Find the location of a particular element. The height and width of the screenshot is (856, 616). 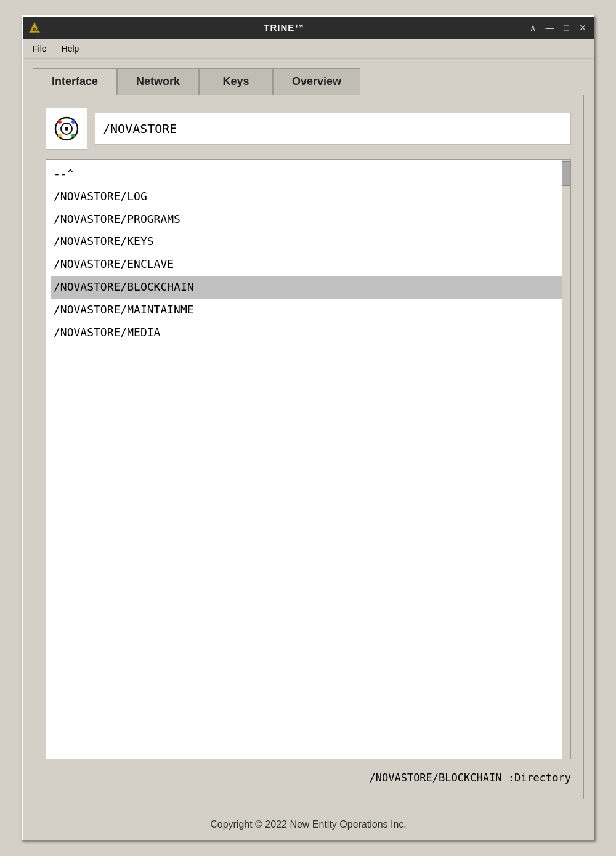

tab-keys: Keys is located at coordinates (236, 81).